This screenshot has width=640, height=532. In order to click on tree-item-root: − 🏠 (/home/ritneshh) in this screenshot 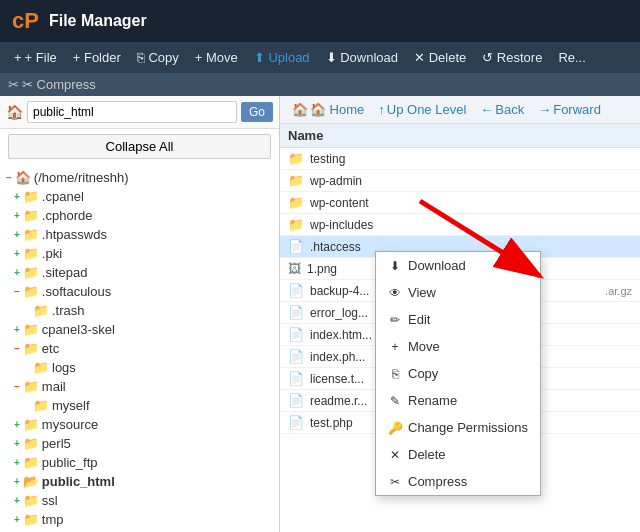, I will do `click(140, 178)`.